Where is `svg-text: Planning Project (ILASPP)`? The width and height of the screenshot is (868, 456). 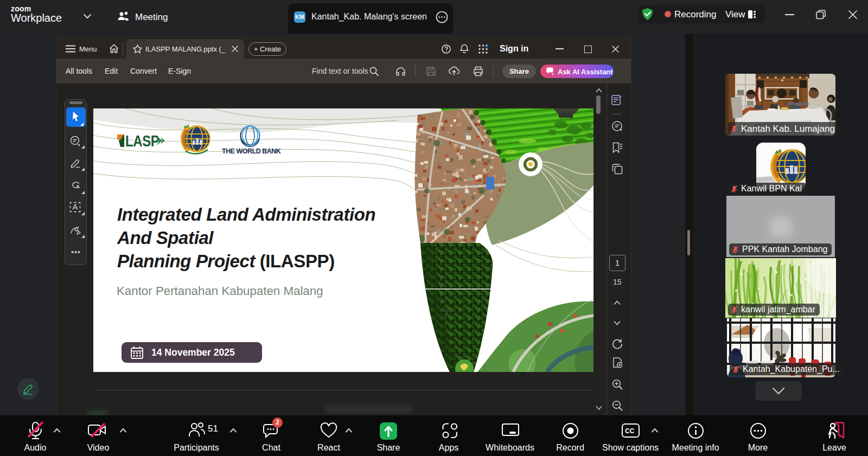 svg-text: Planning Project (ILASPP) is located at coordinates (226, 261).